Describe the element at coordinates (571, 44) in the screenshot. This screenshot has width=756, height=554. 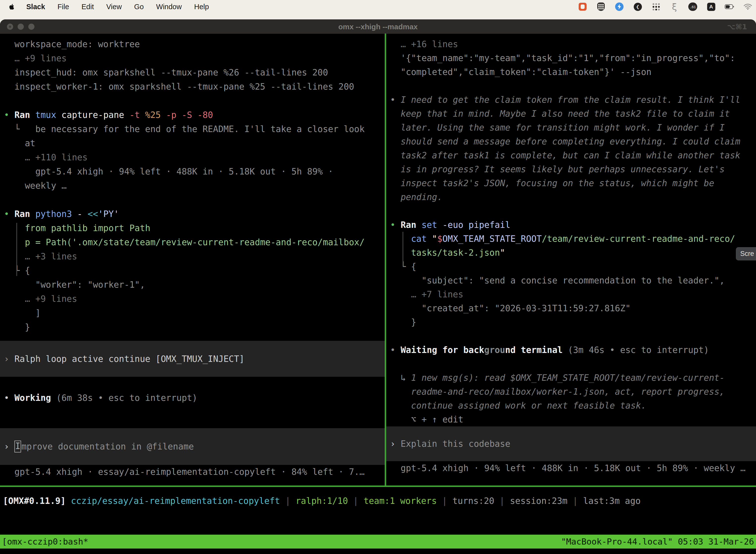
I see `collapsed-lines-indicator: … +16 lines` at that location.